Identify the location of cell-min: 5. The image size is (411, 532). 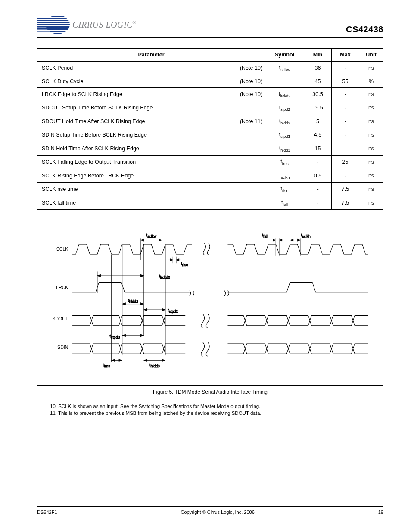
(318, 121).